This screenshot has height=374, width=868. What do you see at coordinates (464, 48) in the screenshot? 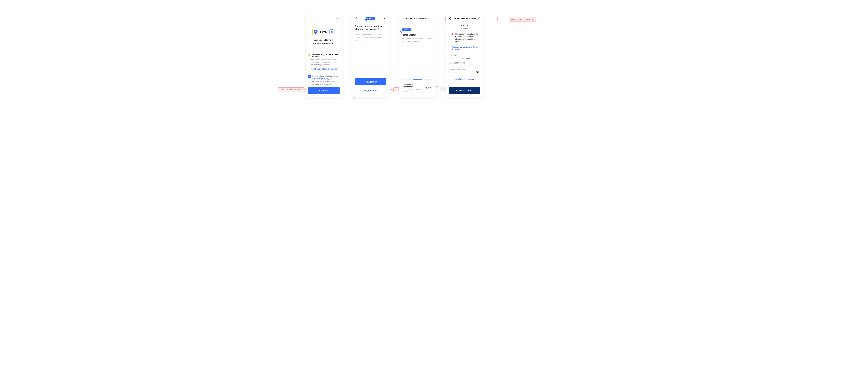
I see `register-card-link: Registrar mi tarjeta en la Banca en Líne…` at bounding box center [464, 48].